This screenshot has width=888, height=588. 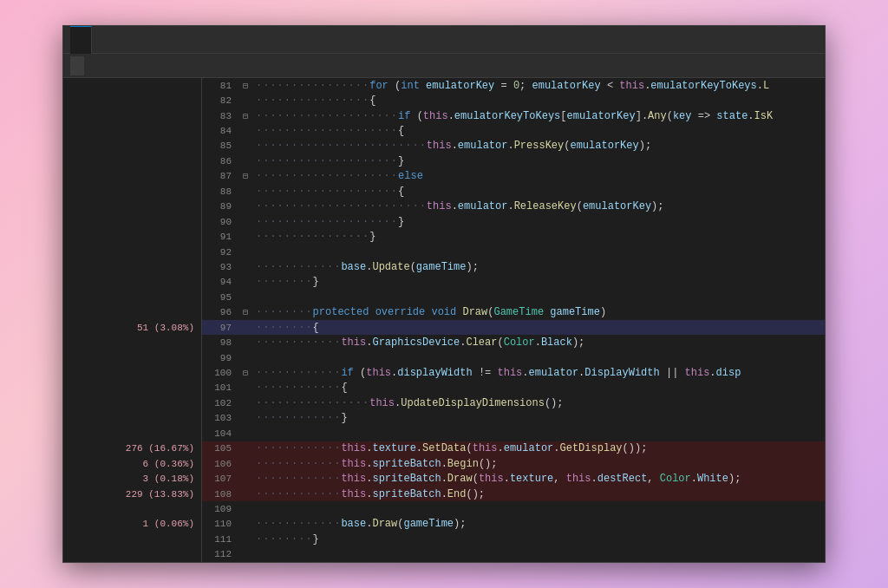 What do you see at coordinates (77, 66) in the screenshot?
I see `analyze-copilot-button` at bounding box center [77, 66].